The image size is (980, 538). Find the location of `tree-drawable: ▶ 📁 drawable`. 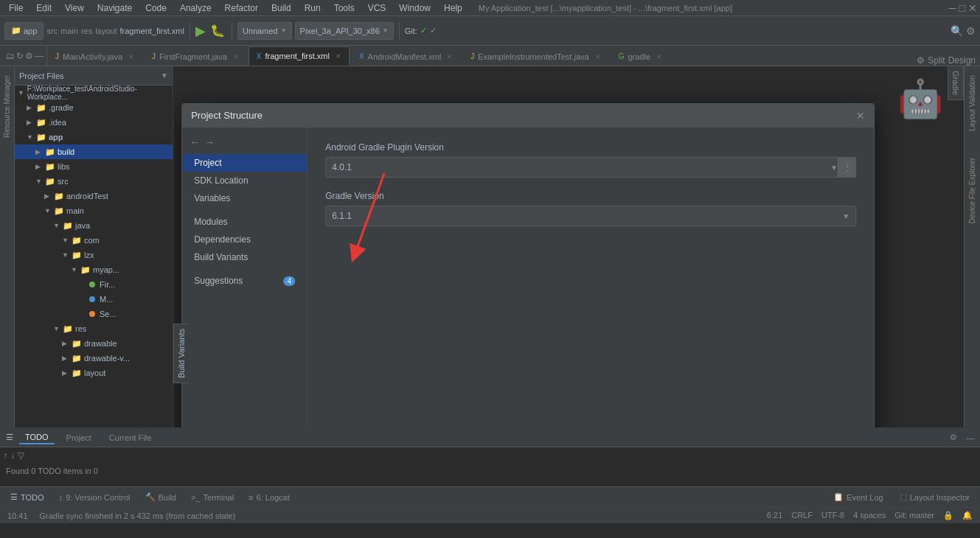

tree-drawable: ▶ 📁 drawable is located at coordinates (94, 343).